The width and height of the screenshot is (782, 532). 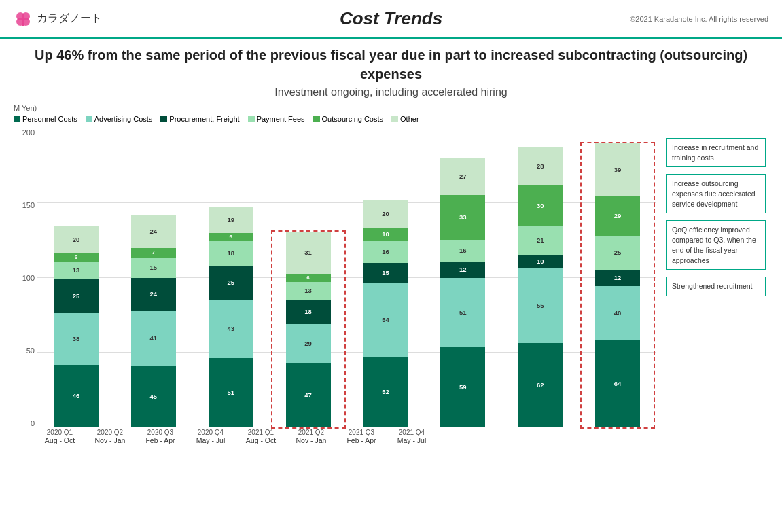 What do you see at coordinates (716, 152) in the screenshot?
I see `annotation-1: Increase in recruitment and training cos…` at bounding box center [716, 152].